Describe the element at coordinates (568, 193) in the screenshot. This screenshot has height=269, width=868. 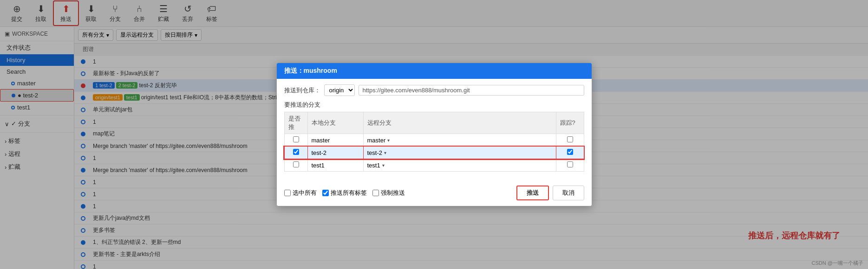
I see `cancel-button: 取消` at that location.